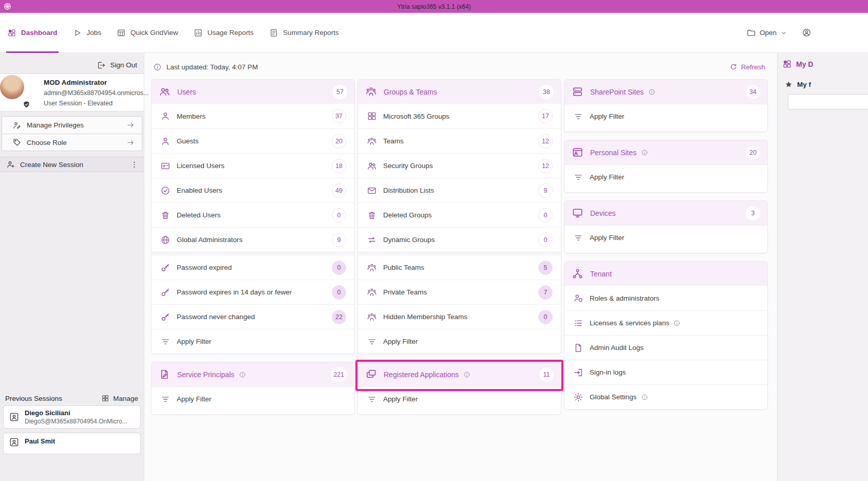 Image resolution: width=868 pixels, height=481 pixels. Describe the element at coordinates (72, 125) in the screenshot. I see `manage-privileges-button: Manage Privileges` at that location.